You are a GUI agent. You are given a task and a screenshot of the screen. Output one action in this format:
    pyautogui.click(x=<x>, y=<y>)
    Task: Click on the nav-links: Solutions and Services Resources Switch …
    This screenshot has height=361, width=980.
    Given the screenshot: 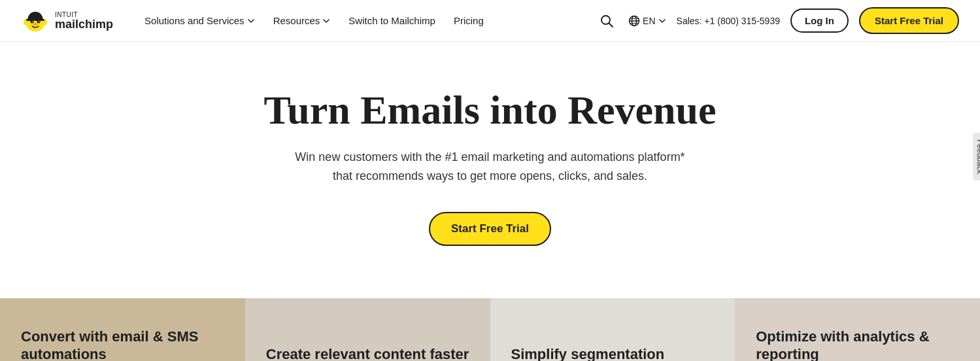 What is the action you would take?
    pyautogui.click(x=366, y=21)
    